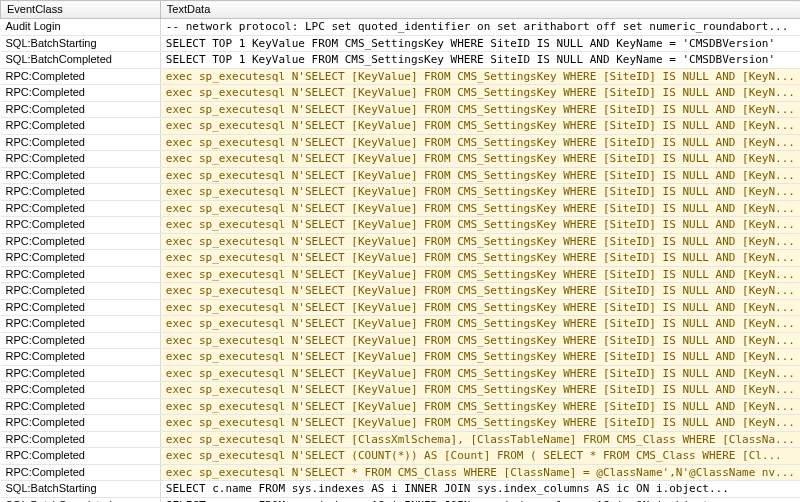 The height and width of the screenshot is (502, 800). I want to click on table-row: SQL:BatchStartingSELECT TOP 1 KeyValue F…, so click(401, 44).